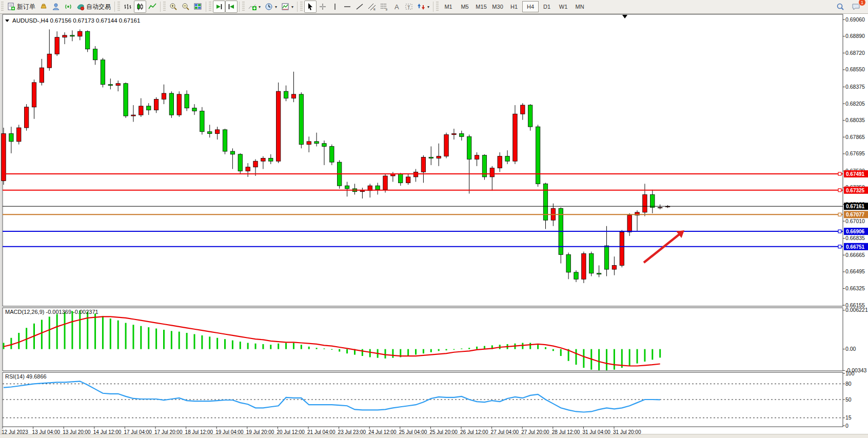 This screenshot has width=868, height=438. I want to click on arrows-button: ▾, so click(423, 7).